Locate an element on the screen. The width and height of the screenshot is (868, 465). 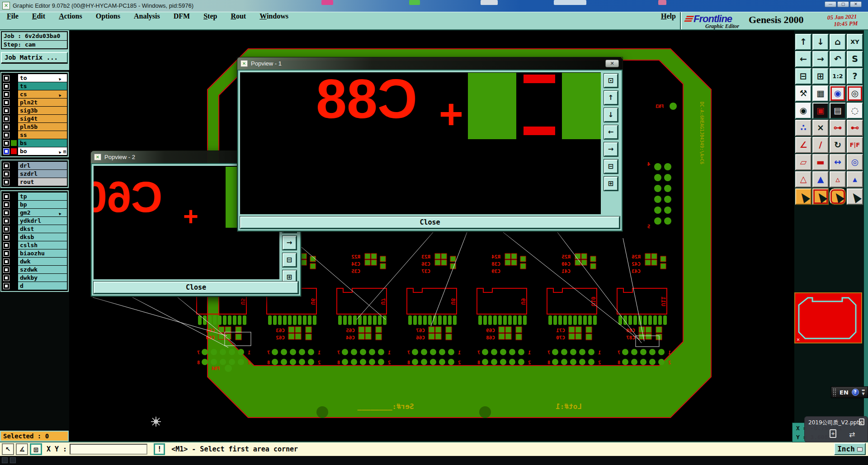
layer-row-cs: cs▲ is located at coordinates (34, 94).